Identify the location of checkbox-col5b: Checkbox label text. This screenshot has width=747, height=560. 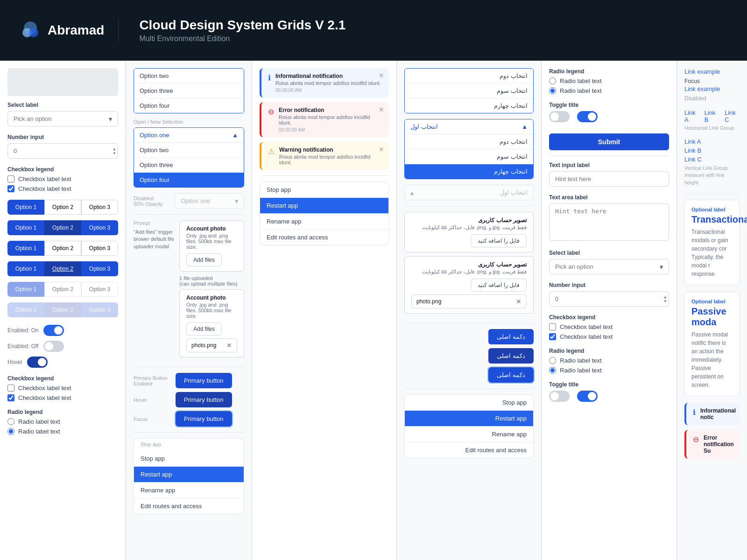
(609, 337).